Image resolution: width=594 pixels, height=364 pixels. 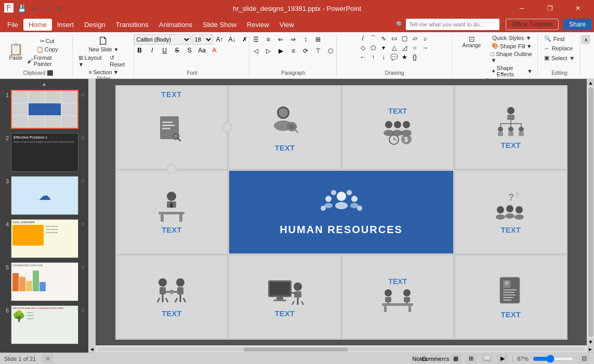 What do you see at coordinates (120, 61) in the screenshot?
I see `reset-button: ↺ Reset` at bounding box center [120, 61].